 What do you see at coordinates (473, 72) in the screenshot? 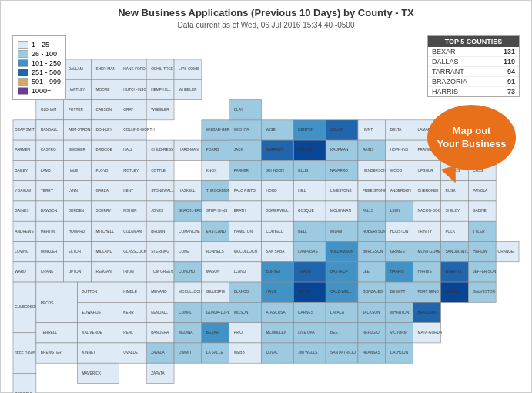
I see `top5-row-3: TARRANT 94` at bounding box center [473, 72].